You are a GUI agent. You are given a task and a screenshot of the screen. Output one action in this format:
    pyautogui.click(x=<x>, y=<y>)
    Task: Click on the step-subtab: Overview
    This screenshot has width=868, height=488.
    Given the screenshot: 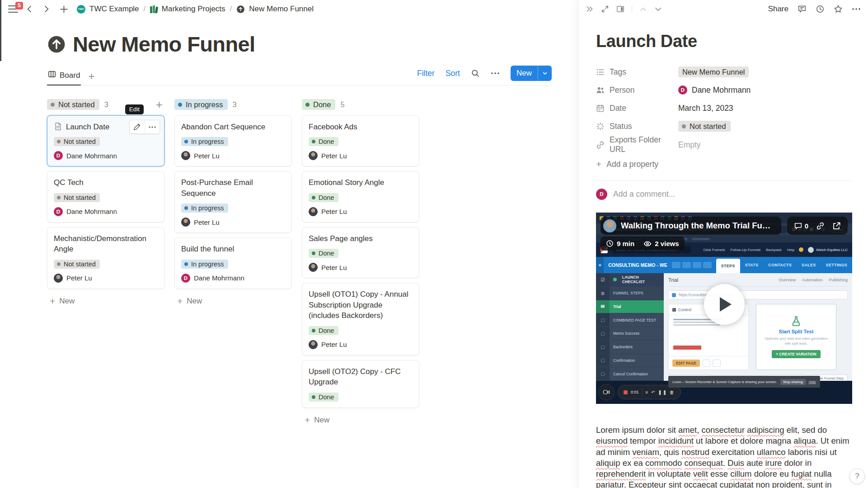 What is the action you would take?
    pyautogui.click(x=787, y=280)
    